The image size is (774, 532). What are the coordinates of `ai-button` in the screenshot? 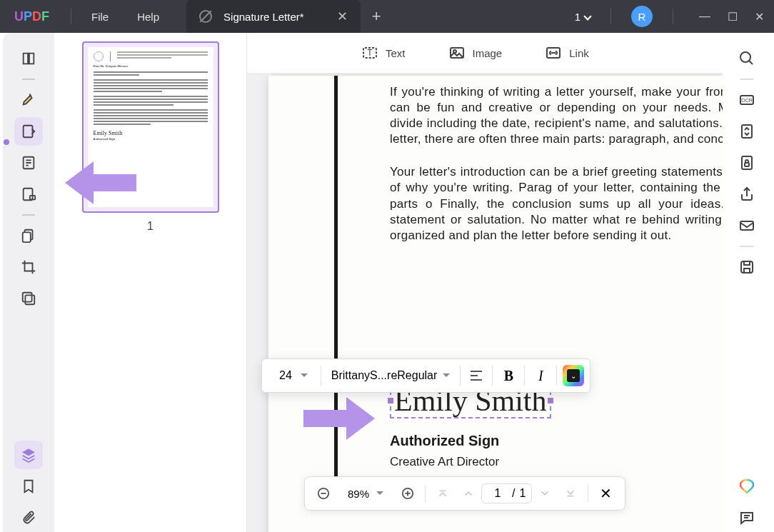 It's located at (747, 486).